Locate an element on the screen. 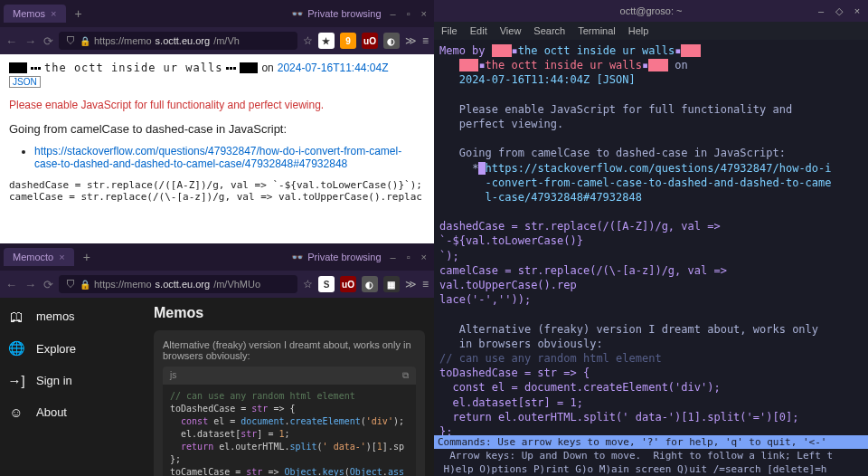 Image resolution: width=868 pixels, height=476 pixels. tab-memos: Memos × is located at coordinates (34, 14).